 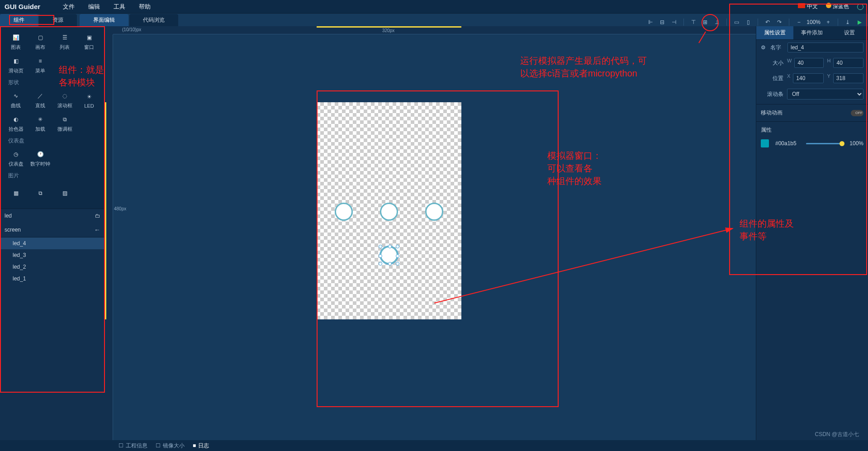 I want to click on tree-screen-row: screen ←, so click(x=52, y=230).